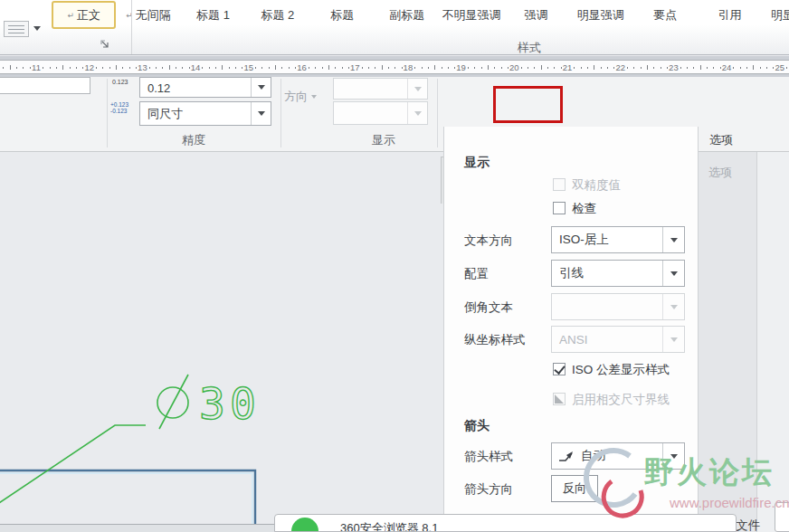 The image size is (789, 532). I want to click on ordinate-style-dropdown: ANSI, so click(618, 339).